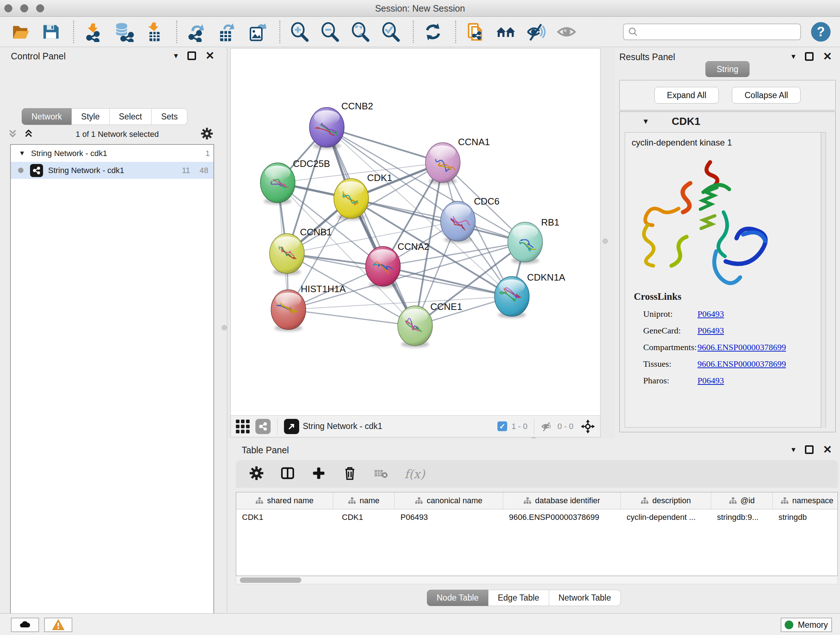  I want to click on open-session-button, so click(21, 32).